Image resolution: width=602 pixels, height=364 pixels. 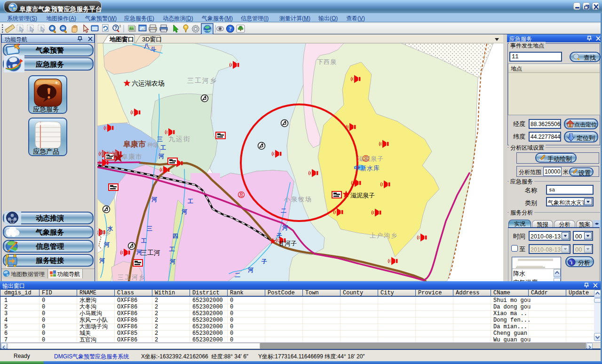 What do you see at coordinates (327, 62) in the screenshot?
I see `svg-text: 下西泉` at bounding box center [327, 62].